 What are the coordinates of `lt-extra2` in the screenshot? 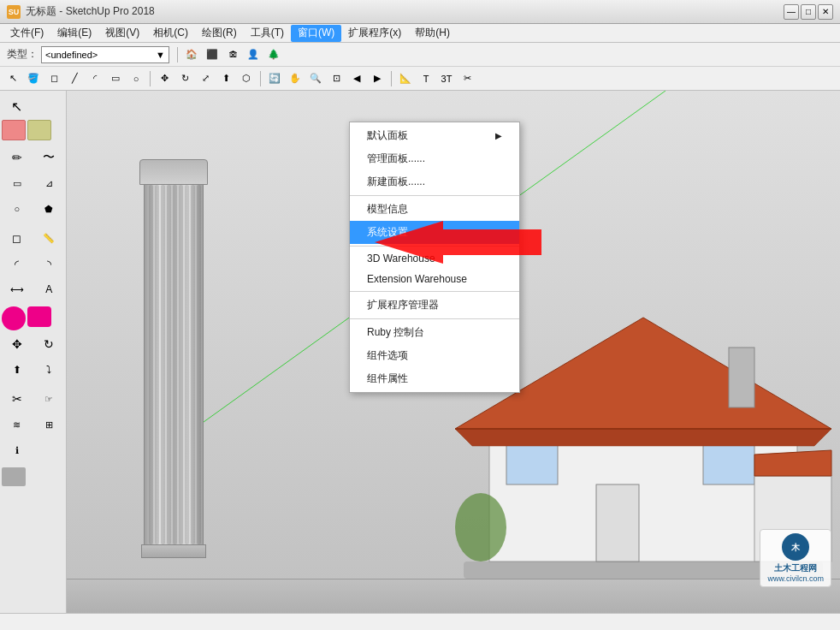 It's located at (39, 477).